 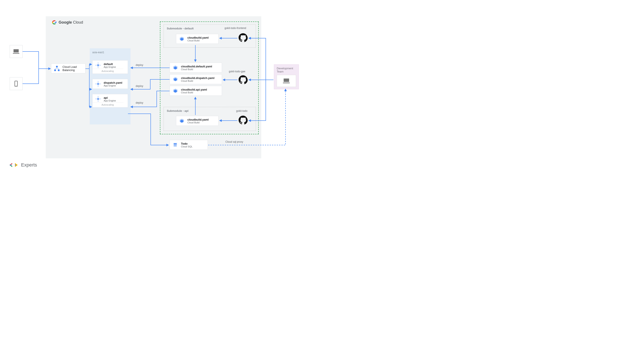 What do you see at coordinates (108, 104) in the screenshot?
I see `svc-api-autoscale: Autoscaling` at bounding box center [108, 104].